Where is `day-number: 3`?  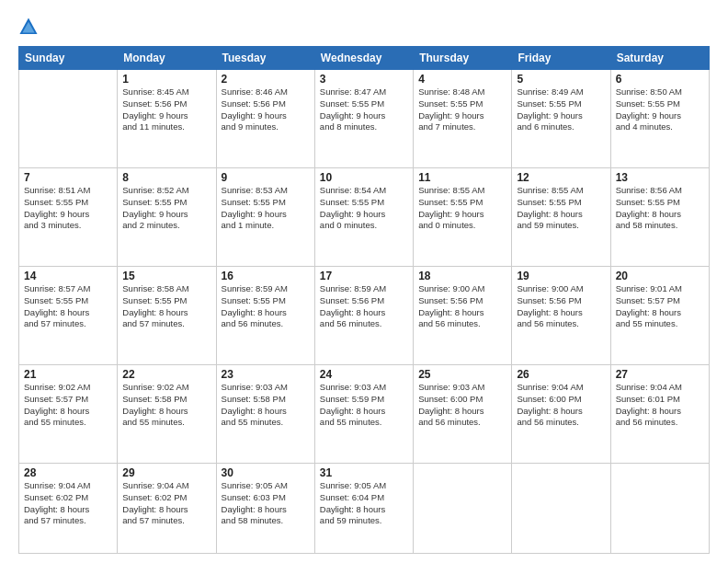
day-number: 3 is located at coordinates (364, 79).